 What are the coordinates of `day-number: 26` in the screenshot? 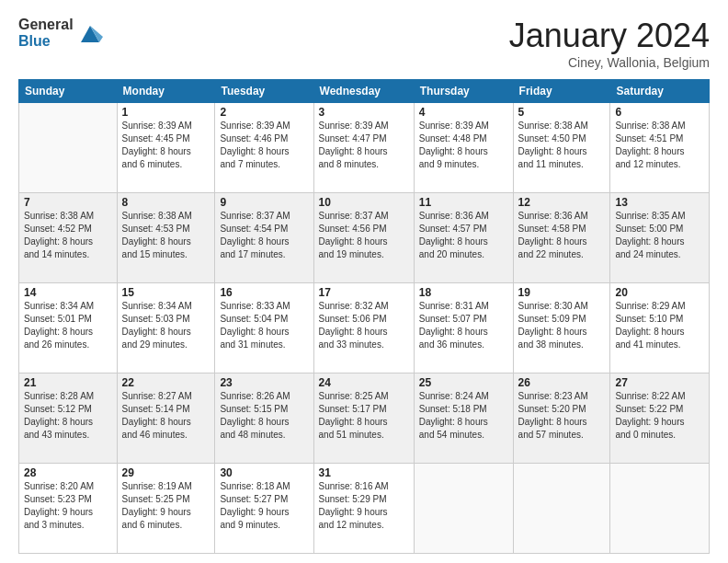 It's located at (563, 383).